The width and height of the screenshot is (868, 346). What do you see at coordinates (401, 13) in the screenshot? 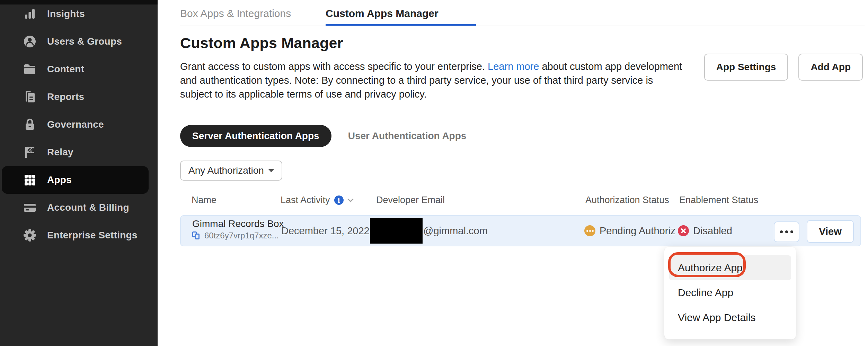
I see `tab-custom-apps-manager: Custom Apps Manager` at bounding box center [401, 13].